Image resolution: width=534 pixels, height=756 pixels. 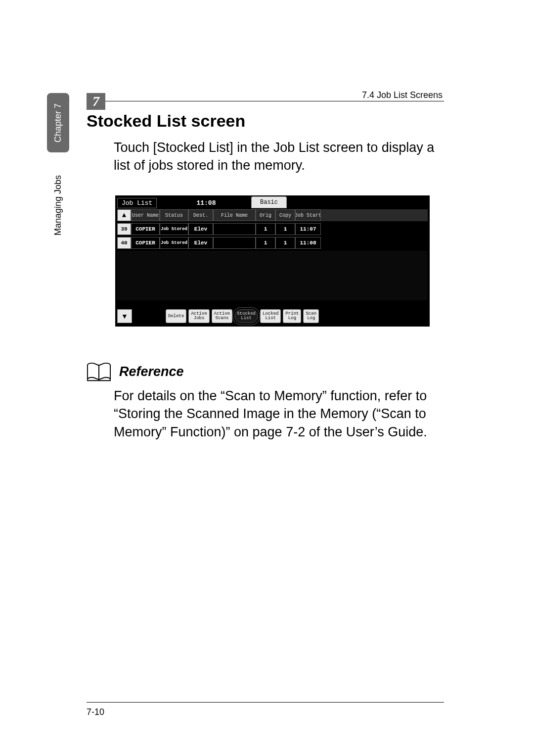 I want to click on intro-paragraph: Touch [Stocked List] in the Job List scr…, so click(x=279, y=156).